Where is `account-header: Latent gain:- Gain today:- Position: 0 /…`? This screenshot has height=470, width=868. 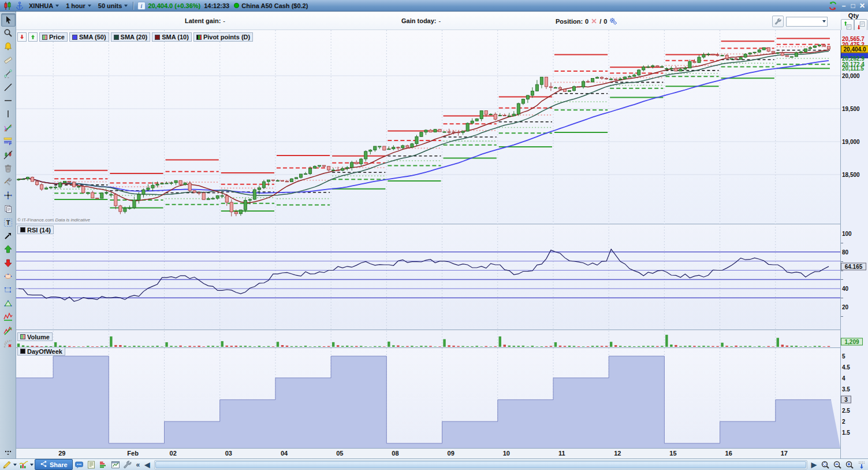
account-header: Latent gain:- Gain today:- Position: 0 /… is located at coordinates (429, 21).